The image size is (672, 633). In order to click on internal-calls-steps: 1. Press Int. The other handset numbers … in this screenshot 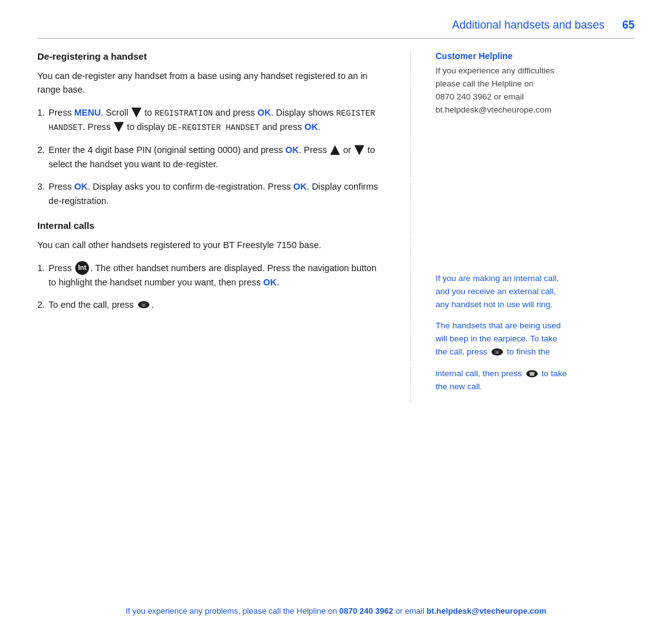, I will do `click(212, 287)`.